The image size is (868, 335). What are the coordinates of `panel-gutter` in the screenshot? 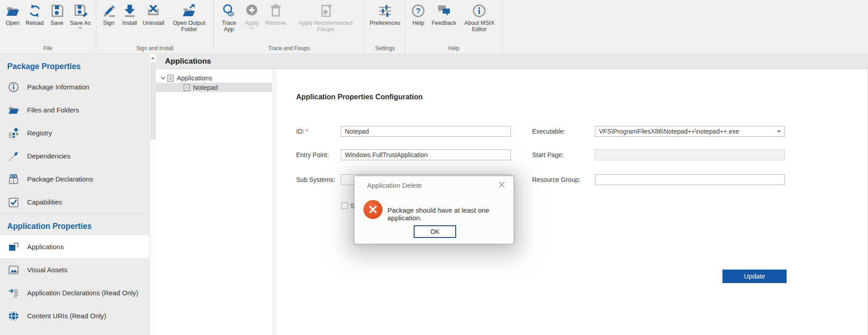 It's located at (274, 202).